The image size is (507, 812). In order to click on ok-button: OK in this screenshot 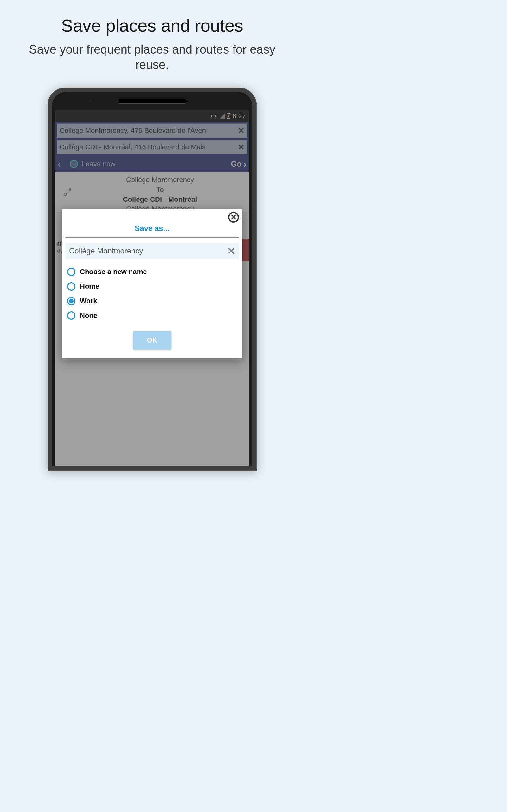, I will do `click(152, 340)`.